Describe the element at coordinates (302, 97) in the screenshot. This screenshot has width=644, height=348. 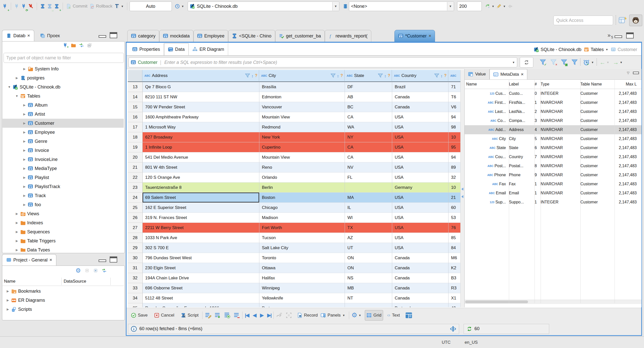
I see `cell-city: Edmonton` at that location.